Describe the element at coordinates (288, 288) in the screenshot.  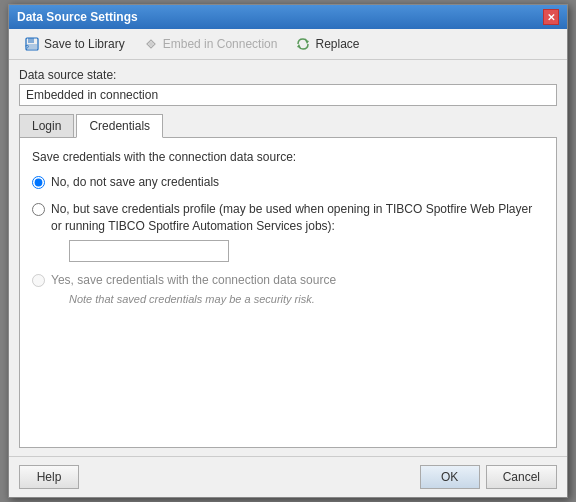
I see `radio-item-yes-save: Yes, save credentials with the connectio…` at that location.